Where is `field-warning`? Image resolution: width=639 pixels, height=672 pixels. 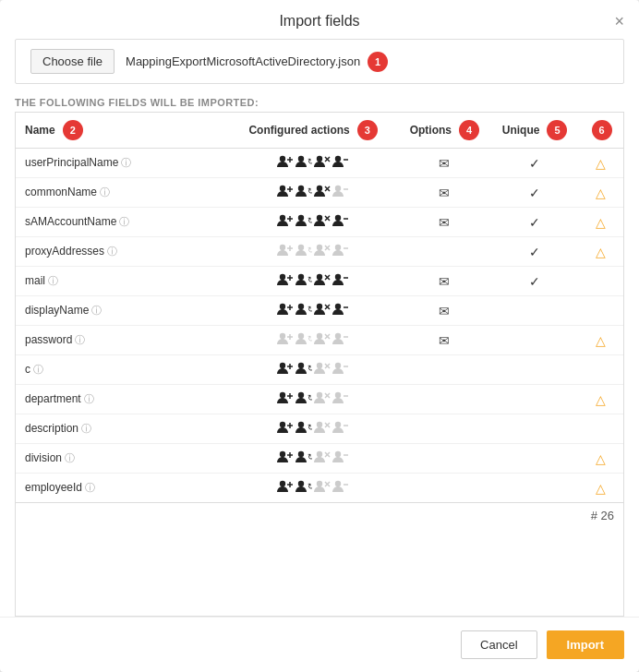 field-warning is located at coordinates (601, 282).